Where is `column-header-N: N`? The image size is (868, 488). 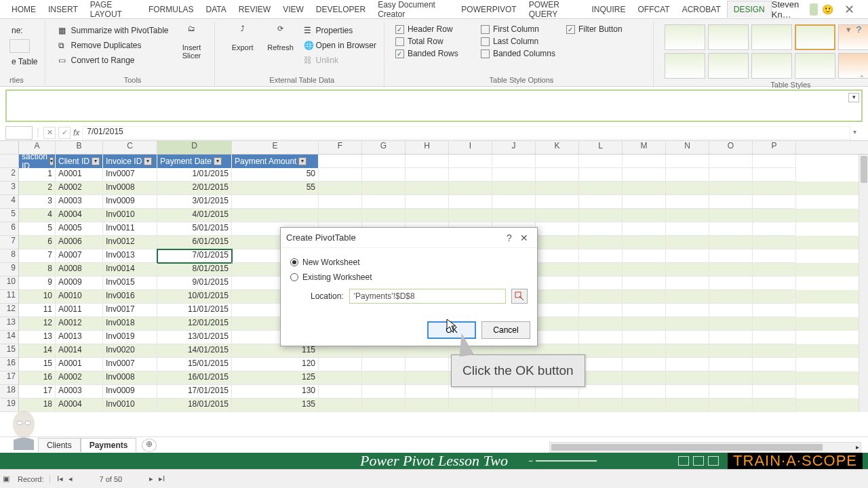
column-header-N: N is located at coordinates (688, 148).